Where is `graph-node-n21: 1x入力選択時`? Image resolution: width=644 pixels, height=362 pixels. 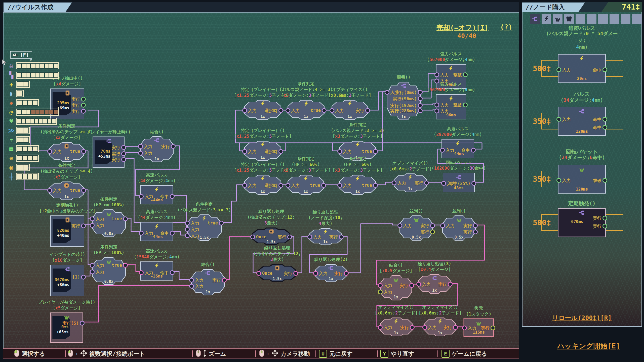 graph-node-n21: 1x入力選択時 is located at coordinates (263, 185).